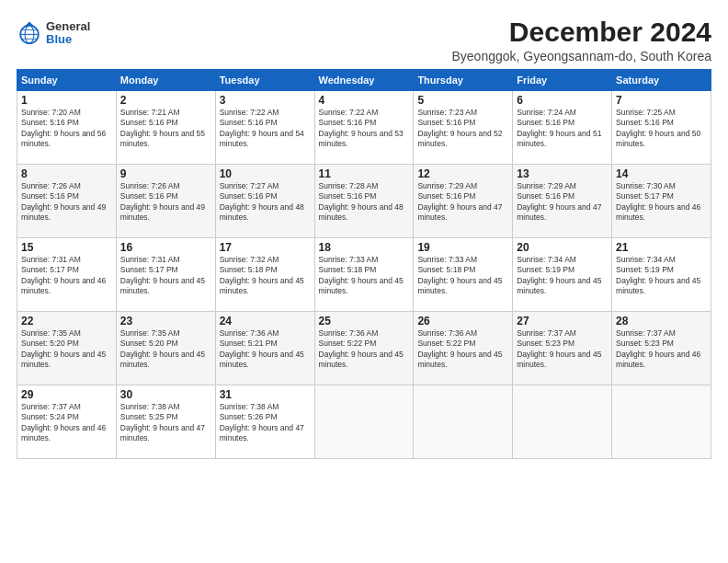  I want to click on day-info: Sunrise: 7:26 AMSunset: 5:16 PMDaylight:…, so click(63, 201).